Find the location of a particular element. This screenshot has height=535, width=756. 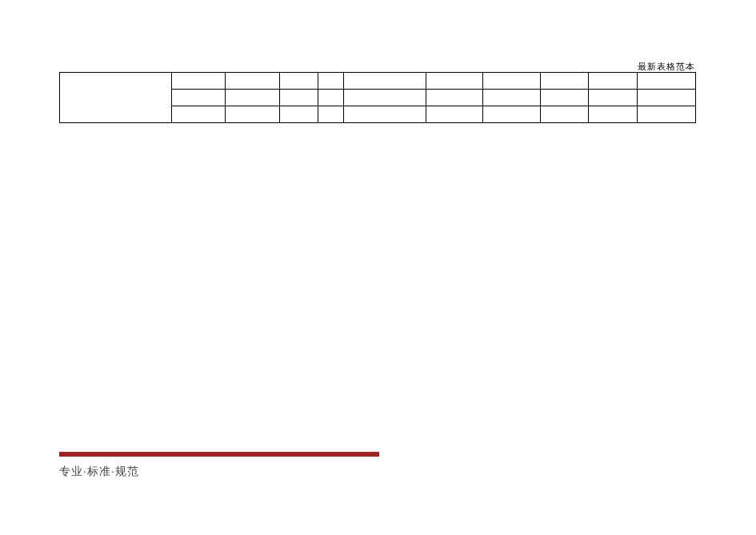

form-table is located at coordinates (378, 98).